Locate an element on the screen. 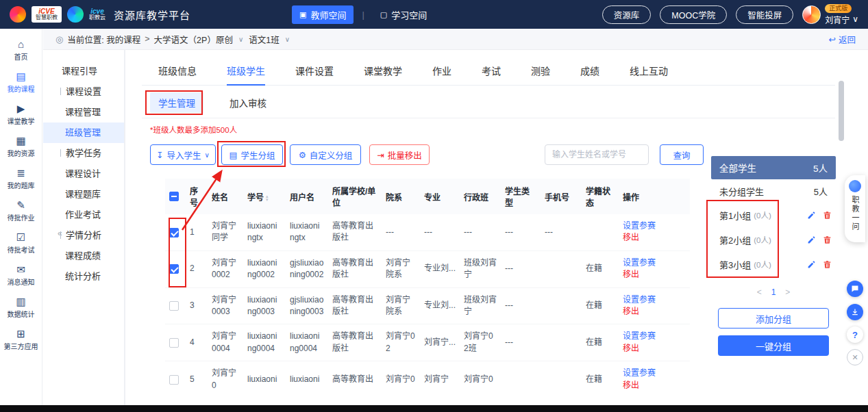 The height and width of the screenshot is (412, 868). next-page-icon: > is located at coordinates (788, 292).